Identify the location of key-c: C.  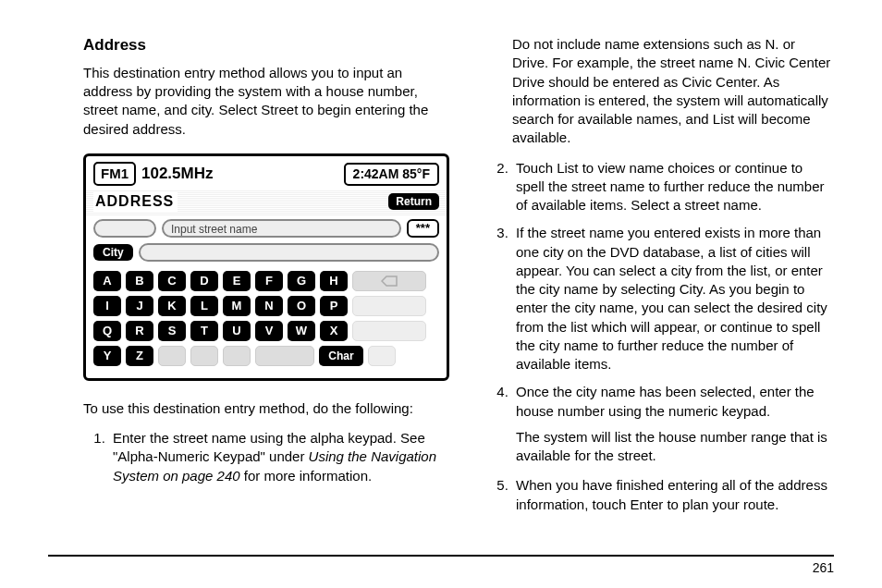
(172, 281).